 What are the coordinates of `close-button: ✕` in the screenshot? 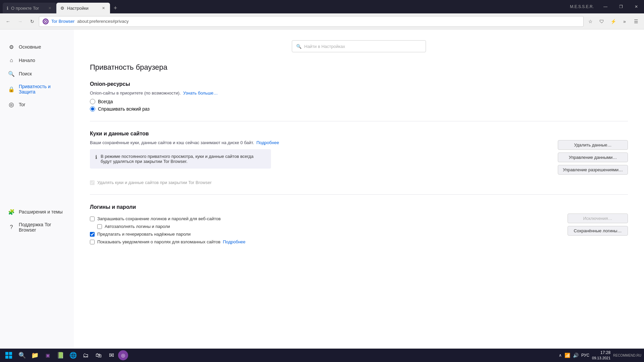 It's located at (636, 7).